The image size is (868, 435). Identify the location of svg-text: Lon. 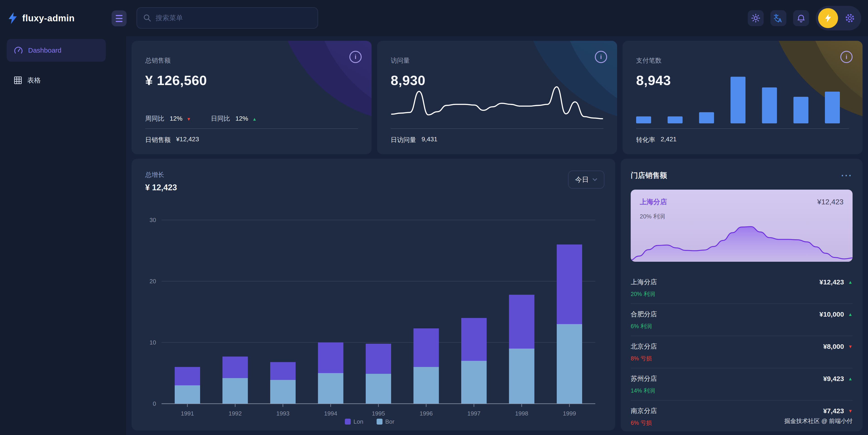
(359, 422).